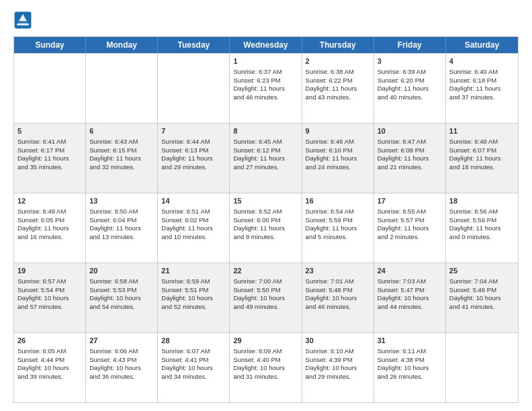  I want to click on day-info-line: Sunset: 6:23 PM, so click(265, 81).